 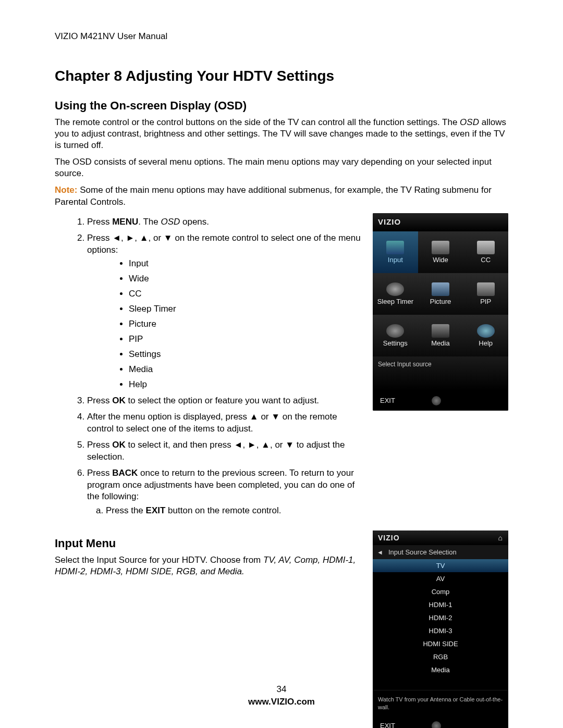 What do you see at coordinates (156, 511) in the screenshot?
I see `text-bold: EXIT` at bounding box center [156, 511].